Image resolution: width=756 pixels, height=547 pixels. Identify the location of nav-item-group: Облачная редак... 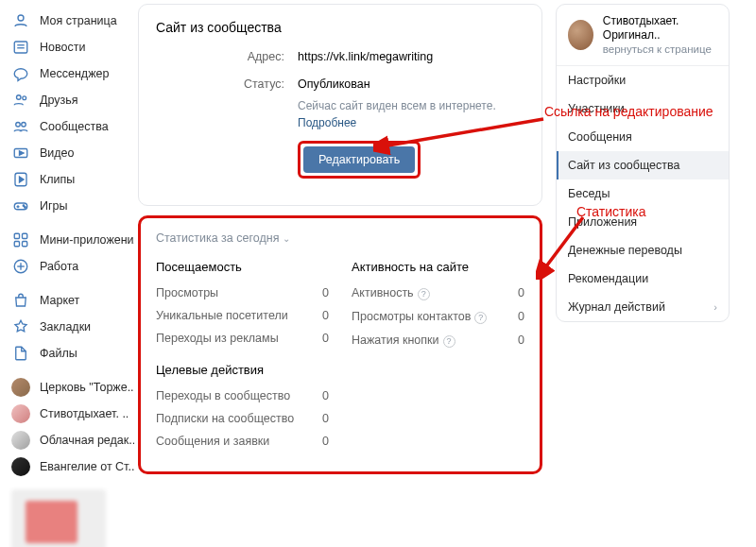
(67, 440).